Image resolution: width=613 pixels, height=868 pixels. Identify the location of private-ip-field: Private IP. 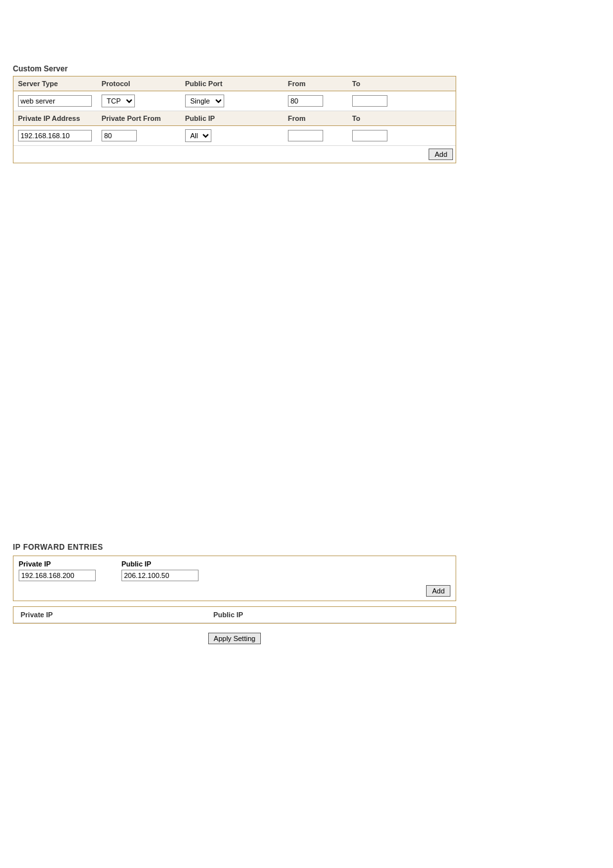
(57, 571).